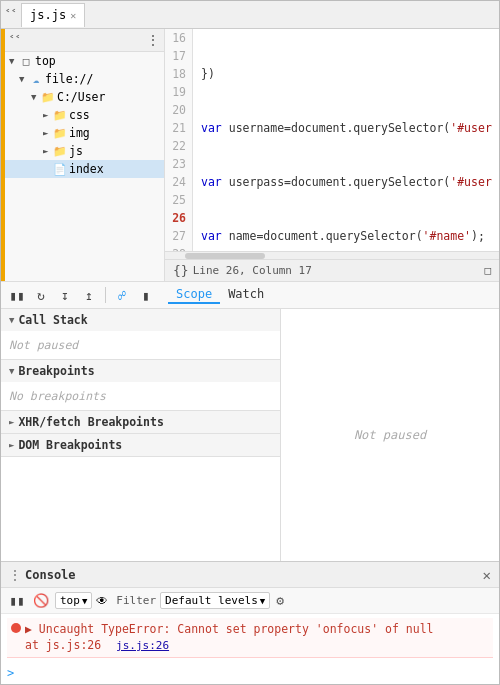  What do you see at coordinates (250, 601) in the screenshot?
I see `console-toolbar: ▮▮ 🚫 top ▼ 👁 Filter Default levels ▼ ⚙` at bounding box center [250, 601].